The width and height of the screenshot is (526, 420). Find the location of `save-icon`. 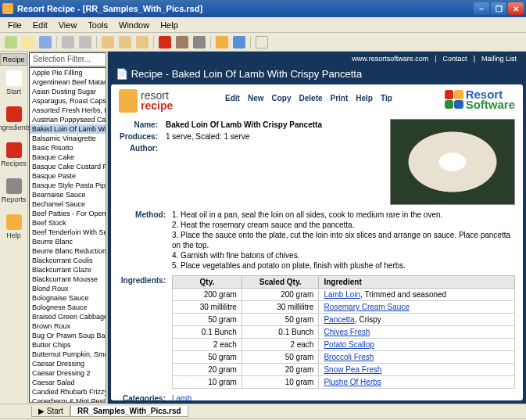

save-icon is located at coordinates (45, 42).